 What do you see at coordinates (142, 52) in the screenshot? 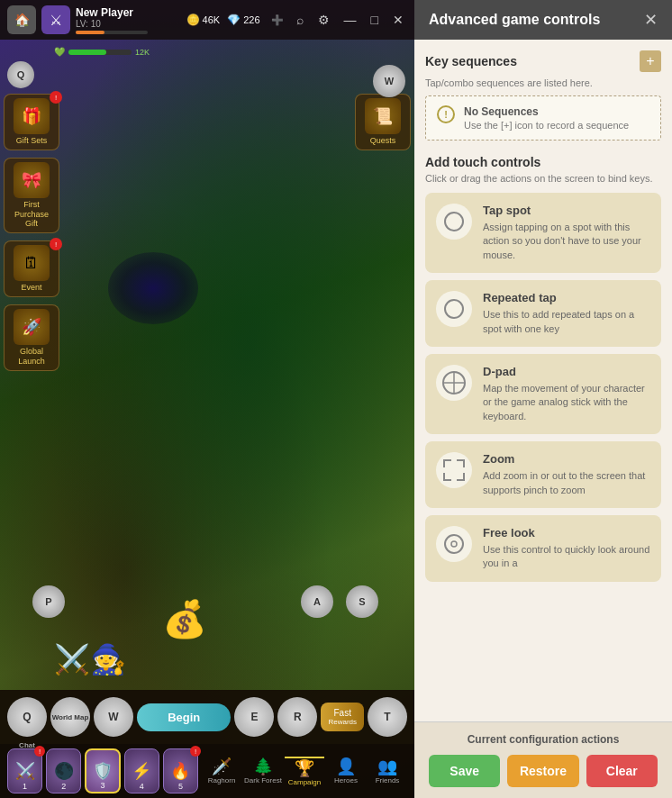
I see `hp-label: 12K` at bounding box center [142, 52].